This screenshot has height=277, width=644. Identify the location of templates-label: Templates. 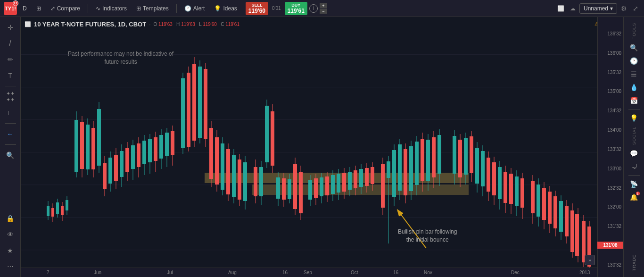
(156, 8).